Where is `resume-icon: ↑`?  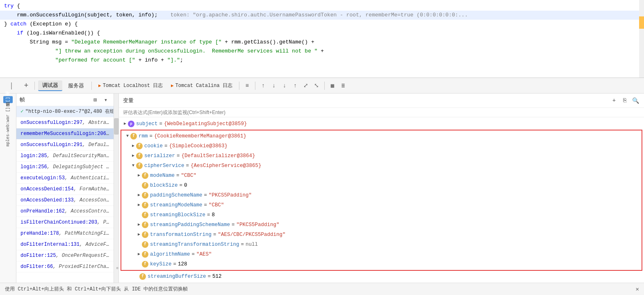
resume-icon: ↑ is located at coordinates (263, 86).